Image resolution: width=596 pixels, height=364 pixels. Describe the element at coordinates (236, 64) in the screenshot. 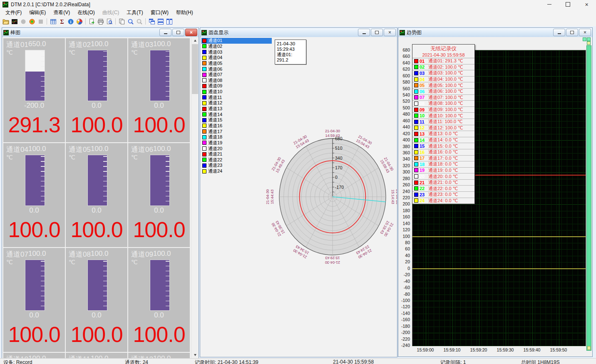

I see `channel-list-item: 通道05` at that location.